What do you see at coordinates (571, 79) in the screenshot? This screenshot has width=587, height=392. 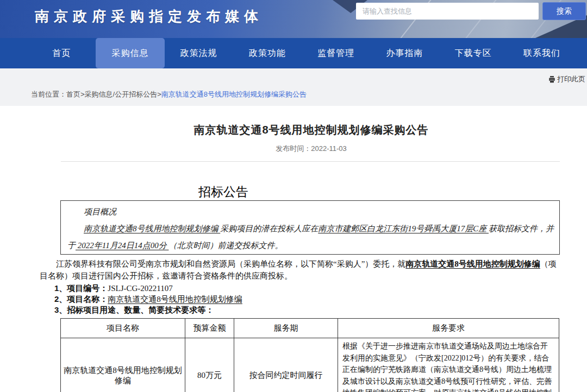 I see `print-page-label: 打印此页` at bounding box center [571, 79].